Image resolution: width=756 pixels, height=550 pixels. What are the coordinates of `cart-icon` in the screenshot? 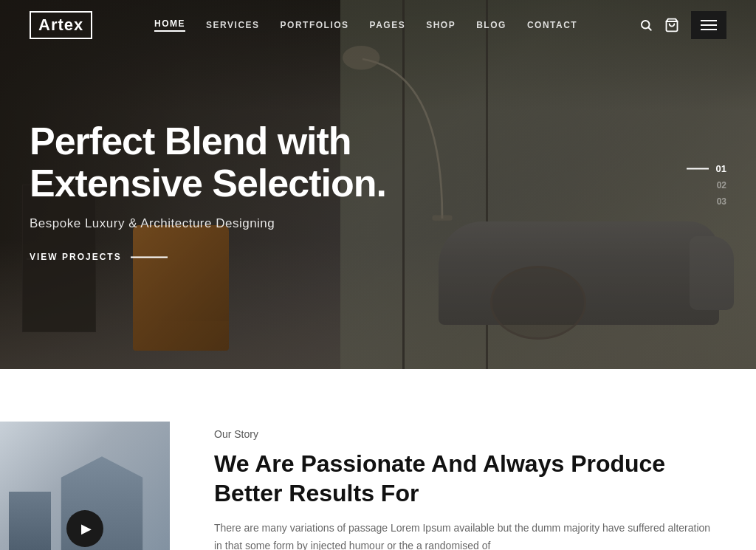 It's located at (672, 25).